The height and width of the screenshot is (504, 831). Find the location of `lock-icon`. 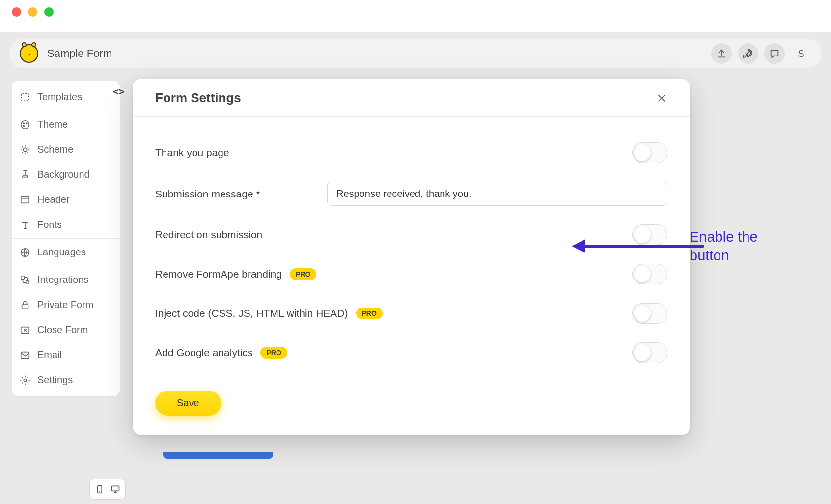

lock-icon is located at coordinates (25, 305).